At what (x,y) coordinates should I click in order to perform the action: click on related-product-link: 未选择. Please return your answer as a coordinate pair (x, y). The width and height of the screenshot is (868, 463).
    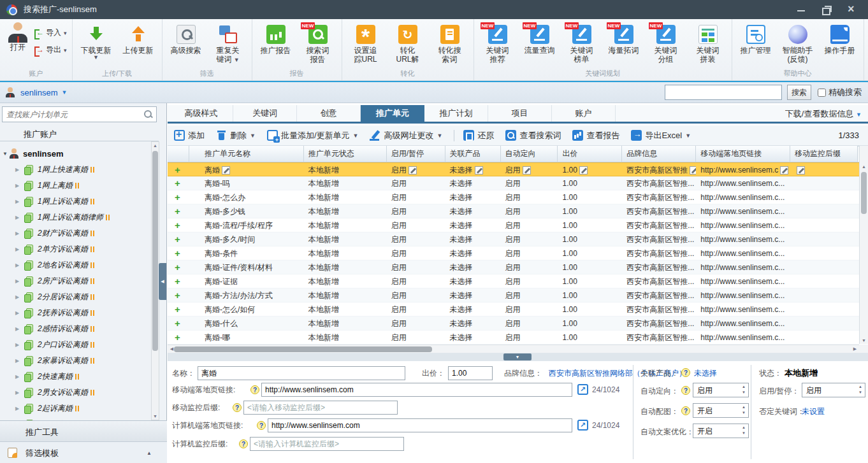
    Looking at the image, I should click on (705, 373).